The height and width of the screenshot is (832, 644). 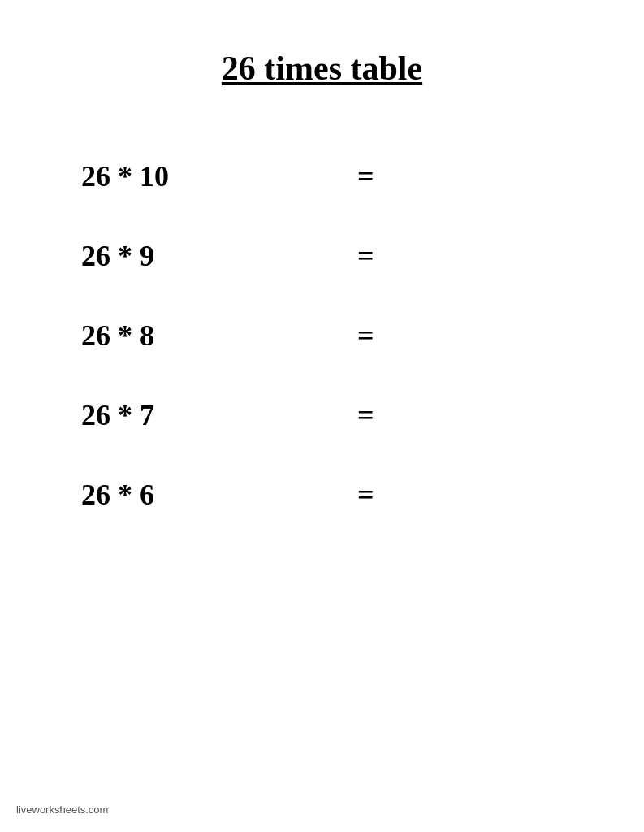 What do you see at coordinates (187, 256) in the screenshot?
I see `problem-expression: 26 * 9` at bounding box center [187, 256].